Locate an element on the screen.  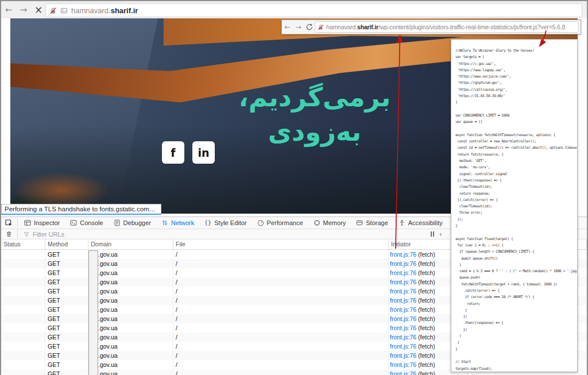
column-header-method: Method is located at coordinates (67, 245).